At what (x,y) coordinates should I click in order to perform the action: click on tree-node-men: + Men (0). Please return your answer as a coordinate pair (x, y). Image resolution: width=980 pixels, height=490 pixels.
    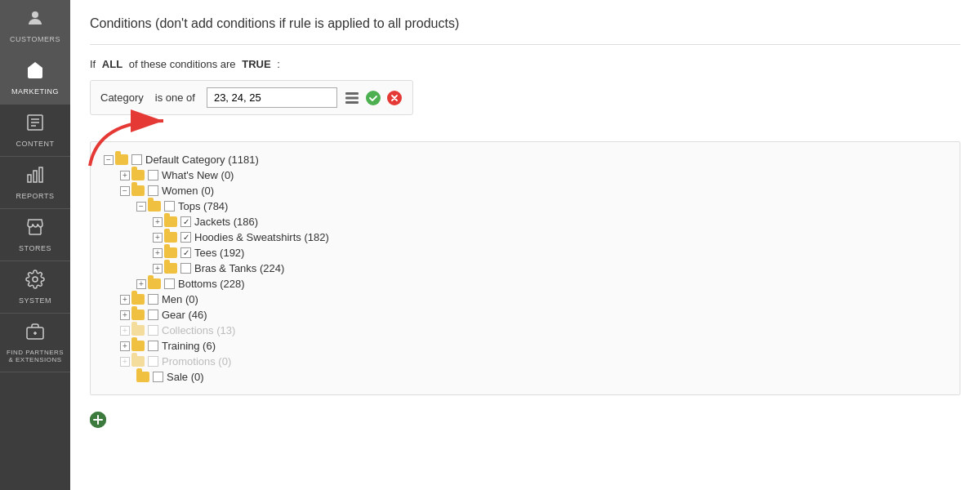
    Looking at the image, I should click on (533, 299).